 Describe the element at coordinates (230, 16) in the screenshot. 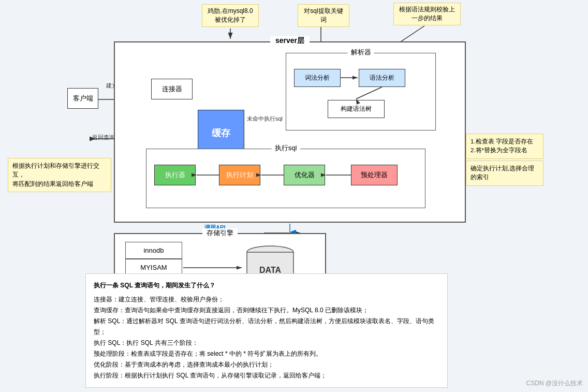

I see `note-top-left: 鸡肋,在mysql8.0被优化掉了` at that location.